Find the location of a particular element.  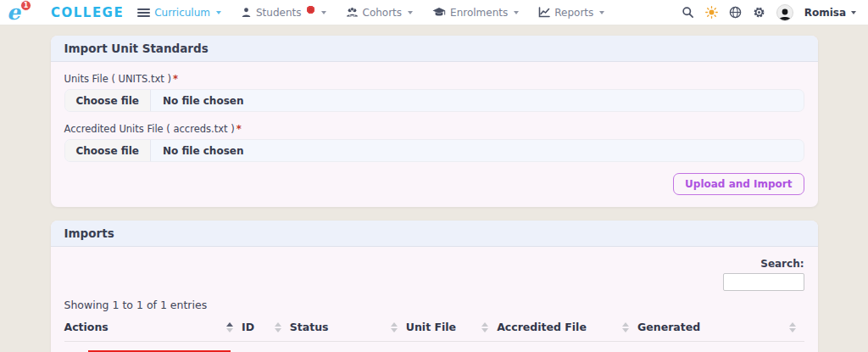

column-header-generated: Generated is located at coordinates (721, 327).